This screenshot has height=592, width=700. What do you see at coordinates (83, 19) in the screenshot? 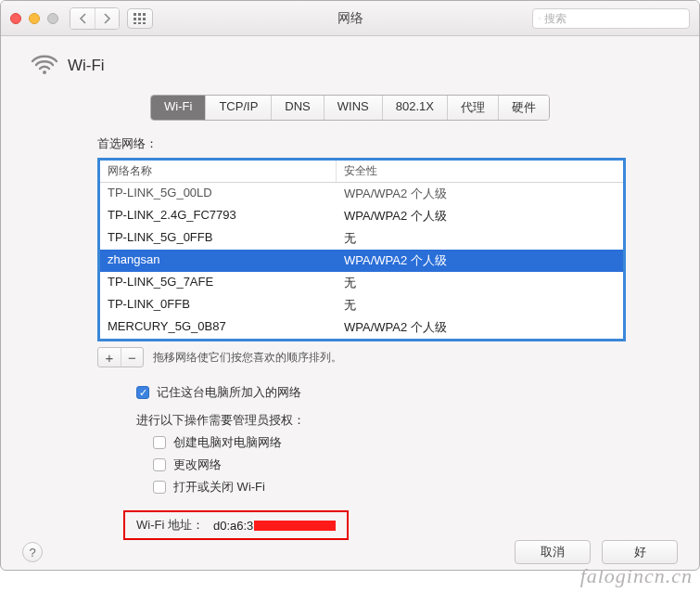
I see `back-button` at bounding box center [83, 19].